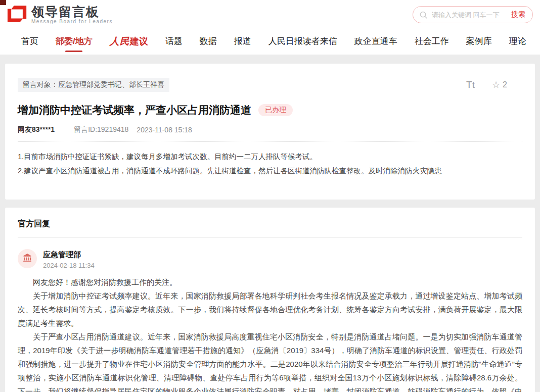  I want to click on top-header: 领导留言板 Message Board for Leaders 搜索, so click(270, 15).